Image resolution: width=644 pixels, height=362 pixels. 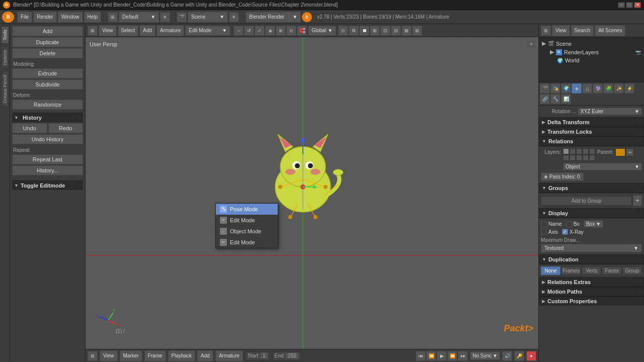 I want to click on xray-checkbox: ✓, so click(x=565, y=232).